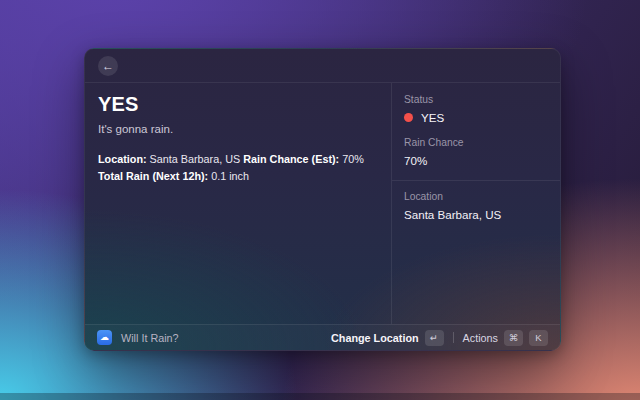 The height and width of the screenshot is (400, 640). Describe the element at coordinates (476, 118) in the screenshot. I see `status-row: YES` at that location.